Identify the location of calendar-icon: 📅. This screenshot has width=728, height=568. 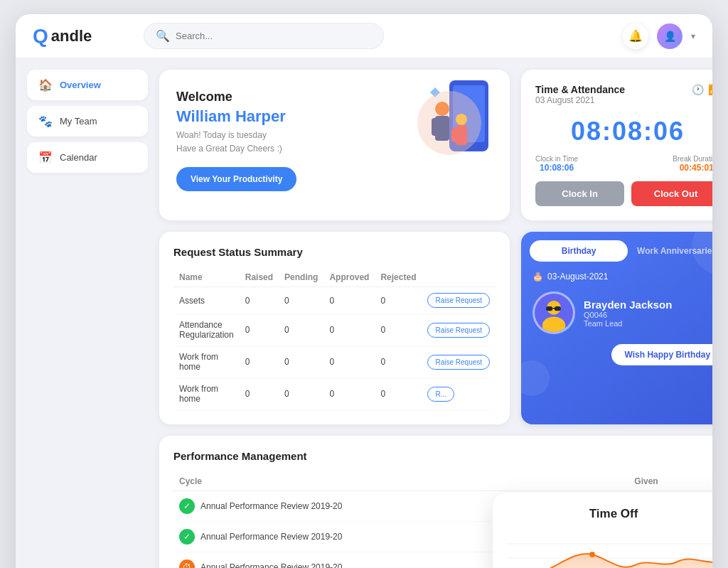
(46, 158).